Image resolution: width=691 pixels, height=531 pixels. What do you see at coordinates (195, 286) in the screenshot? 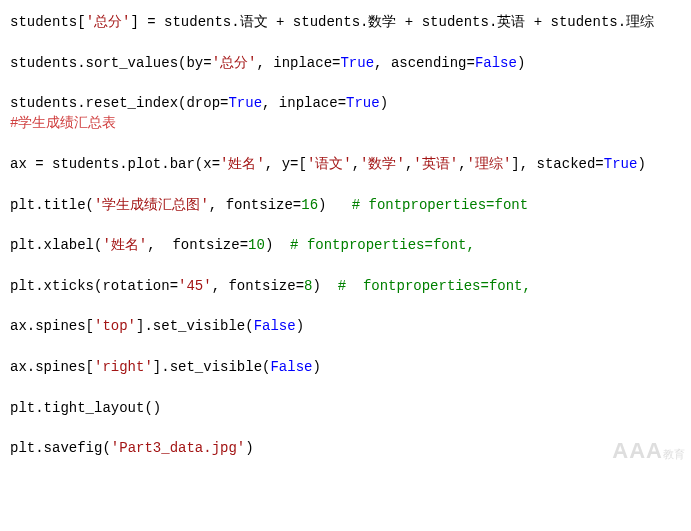
I see `tok-str: '45'` at bounding box center [195, 286].